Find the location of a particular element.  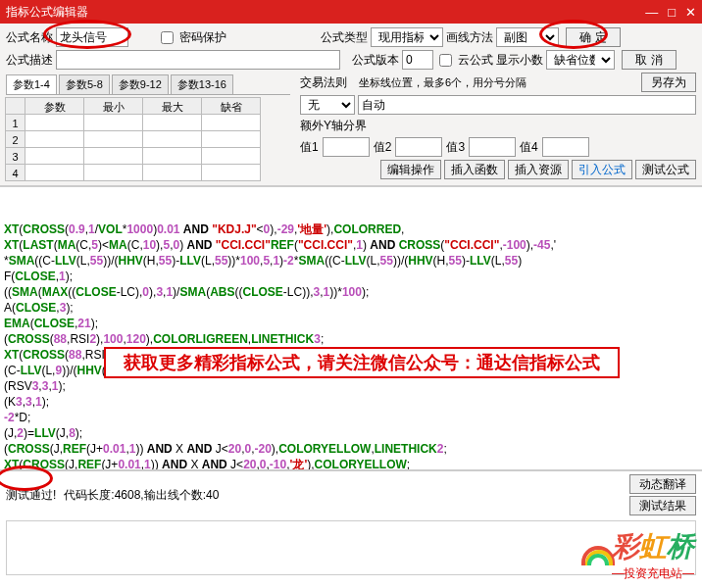

param-tabs: 参数1-4 参数5-8 参数9-12 参数13-16 is located at coordinates (148, 84).